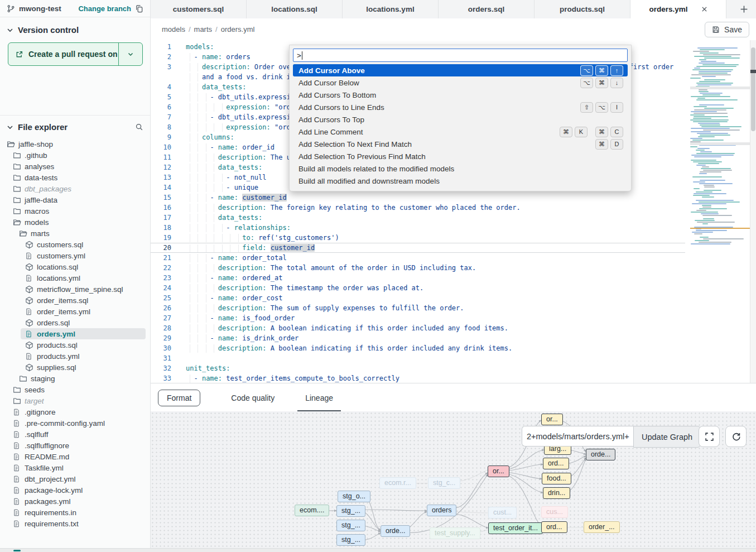 The height and width of the screenshot is (552, 756). Describe the element at coordinates (319, 397) in the screenshot. I see `panel-tab-lineage: Lineage` at that location.